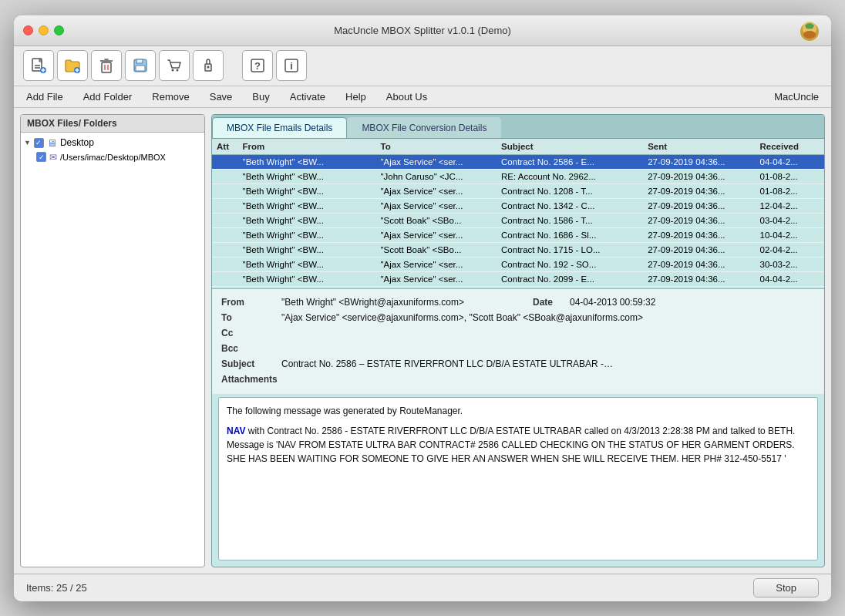 The width and height of the screenshot is (845, 616). What do you see at coordinates (53, 157) in the screenshot?
I see `file-icon: ✉` at bounding box center [53, 157].